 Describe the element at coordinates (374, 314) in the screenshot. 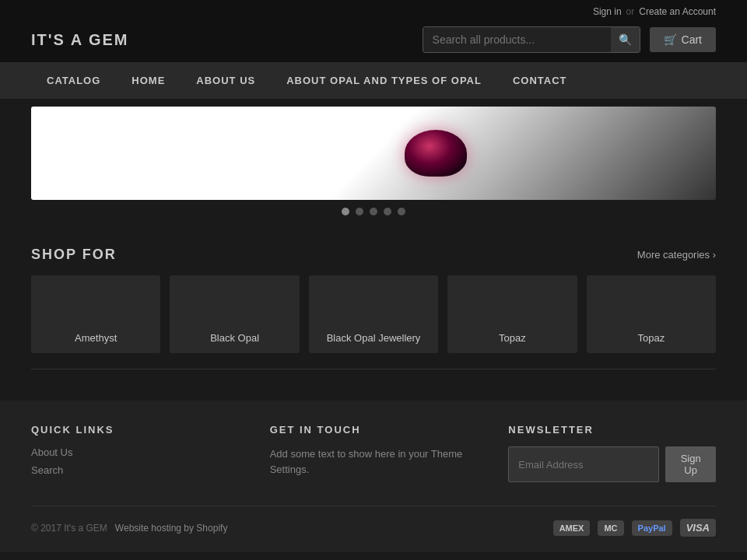

I see `category-grid: Amethyst Black Opal Black Opal Jewellery…` at that location.